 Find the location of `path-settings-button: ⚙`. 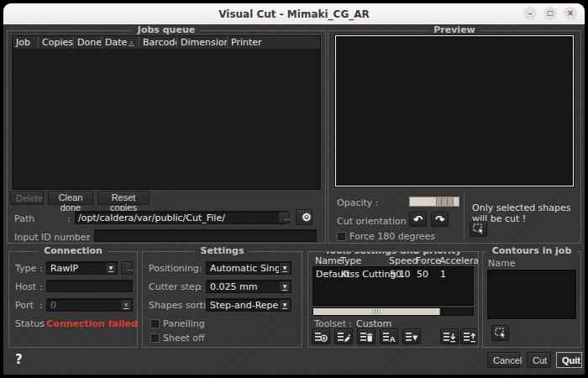

path-settings-button: ⚙ is located at coordinates (304, 217).